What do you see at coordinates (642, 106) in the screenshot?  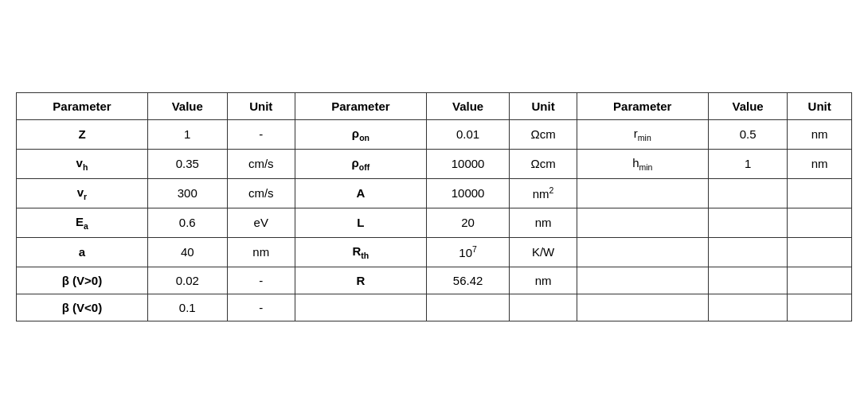 I see `col-header-param3: Parameter` at bounding box center [642, 106].